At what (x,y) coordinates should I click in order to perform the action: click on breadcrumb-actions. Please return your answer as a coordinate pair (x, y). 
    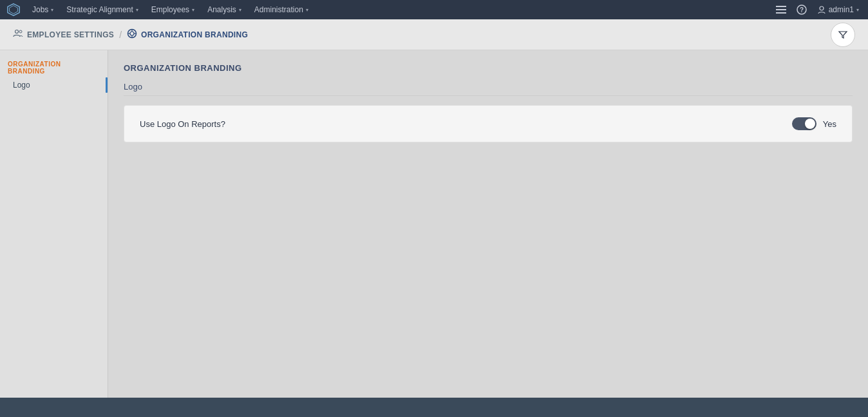
    Looking at the image, I should click on (843, 35).